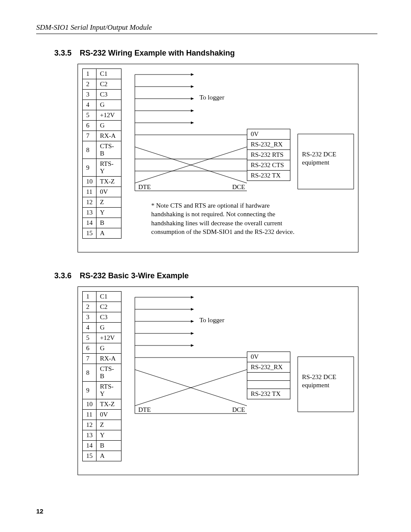 The height and width of the screenshot is (532, 411). Describe the element at coordinates (134, 276) in the screenshot. I see `section-title-b: RS-232 Basic 3-Wire Example` at that location.